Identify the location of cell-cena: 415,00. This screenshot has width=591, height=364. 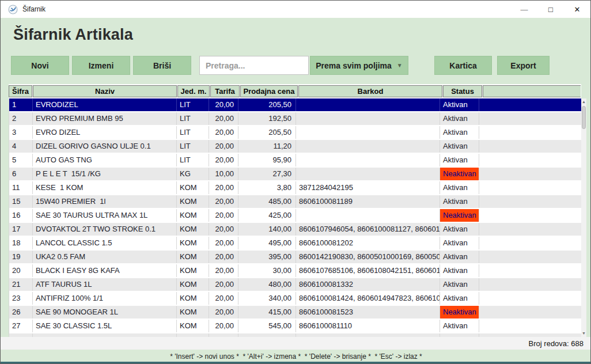
(267, 312).